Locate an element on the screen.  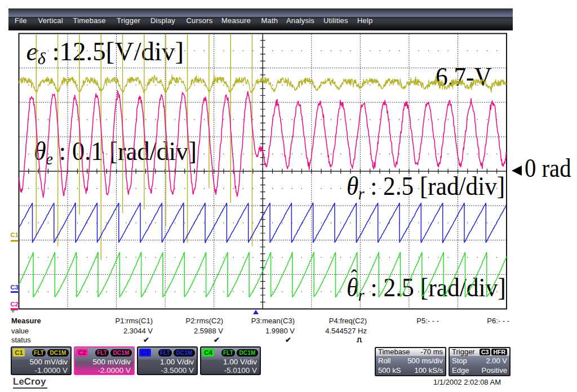
timebase-delay: -70 ms is located at coordinates (432, 352).